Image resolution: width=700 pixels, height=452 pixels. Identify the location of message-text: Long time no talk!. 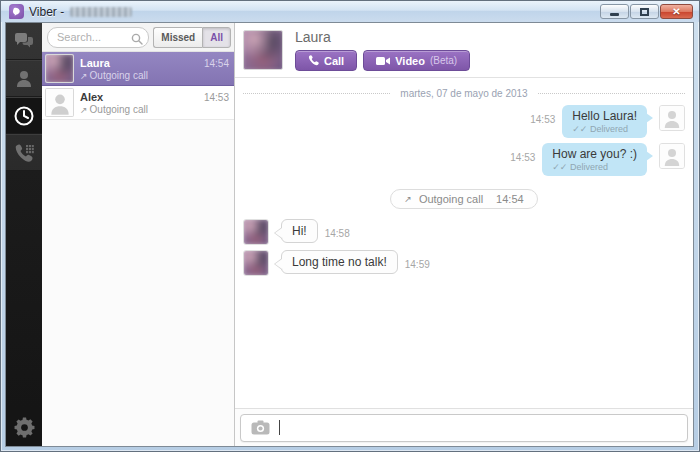
(340, 262).